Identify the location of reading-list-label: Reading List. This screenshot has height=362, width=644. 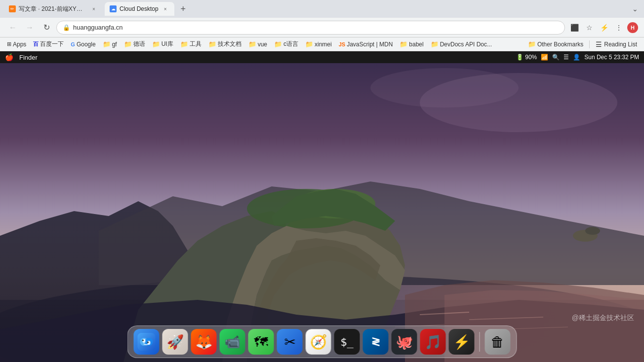
(620, 44).